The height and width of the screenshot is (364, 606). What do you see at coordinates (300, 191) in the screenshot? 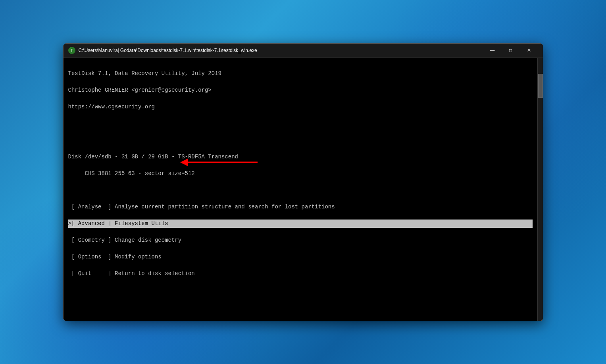
I see `terminal-spacer` at bounding box center [300, 191].